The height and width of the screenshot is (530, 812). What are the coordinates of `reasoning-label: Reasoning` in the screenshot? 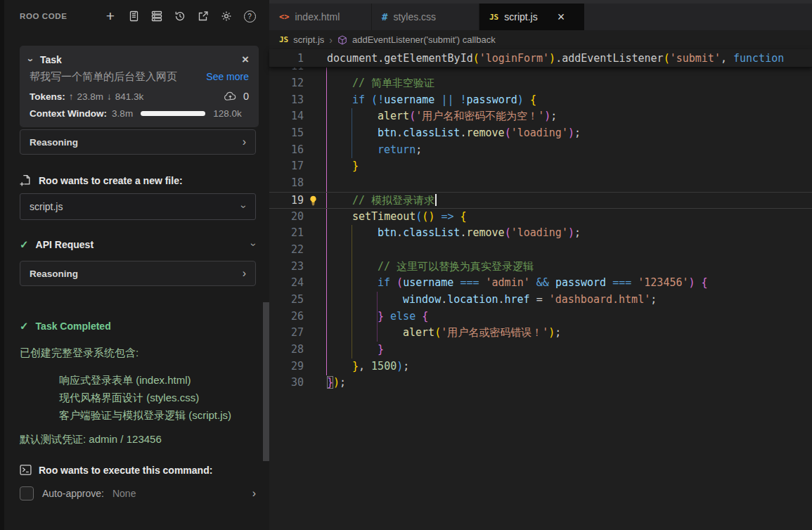 It's located at (53, 274).